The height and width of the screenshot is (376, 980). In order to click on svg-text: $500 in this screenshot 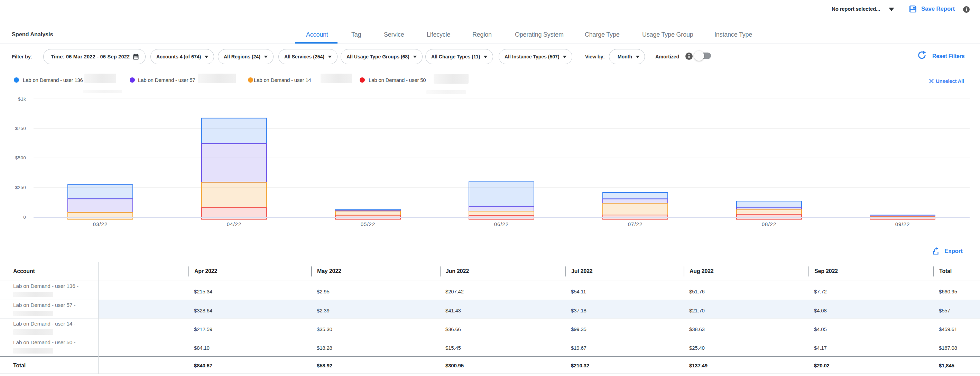, I will do `click(21, 158)`.